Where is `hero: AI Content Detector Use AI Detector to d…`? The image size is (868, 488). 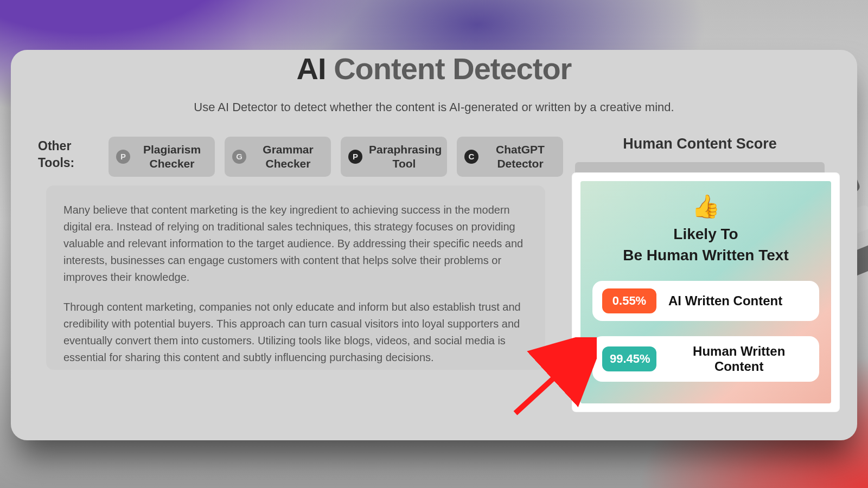
hero: AI Content Detector Use AI Detector to d… is located at coordinates (434, 82).